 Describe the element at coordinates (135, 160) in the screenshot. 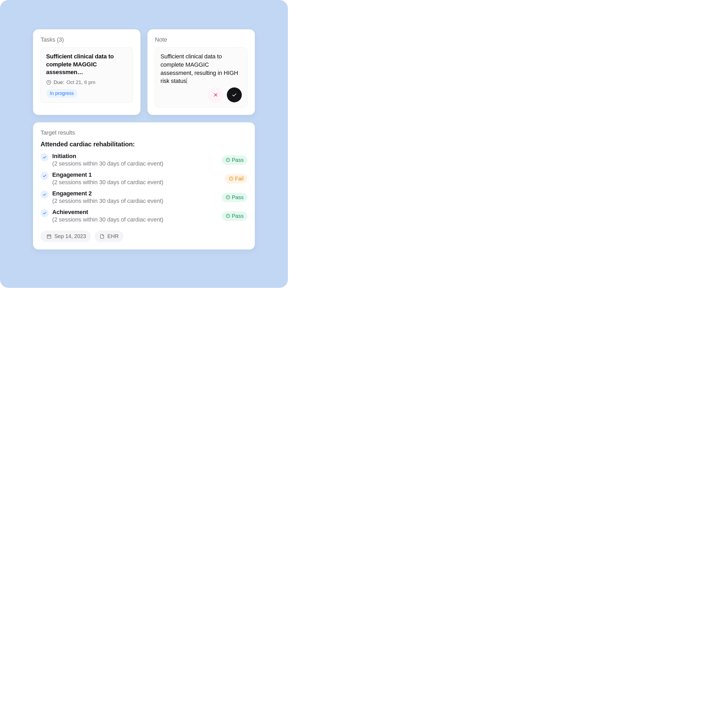

I see `result-main: Initiation(2 sessions within 30 days of …` at that location.